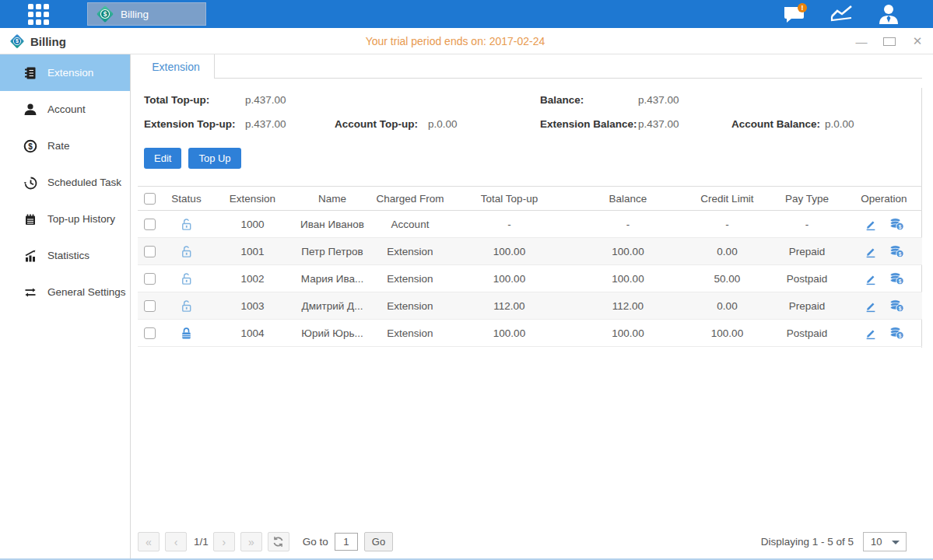 The image size is (933, 560). What do you see at coordinates (65, 146) in the screenshot?
I see `sidebar-item-rate: $ Rate` at bounding box center [65, 146].